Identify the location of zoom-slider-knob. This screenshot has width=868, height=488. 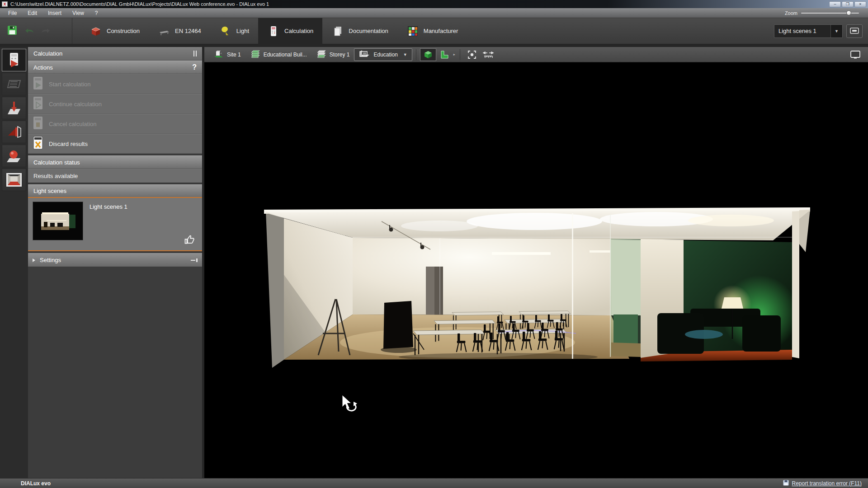
(849, 13).